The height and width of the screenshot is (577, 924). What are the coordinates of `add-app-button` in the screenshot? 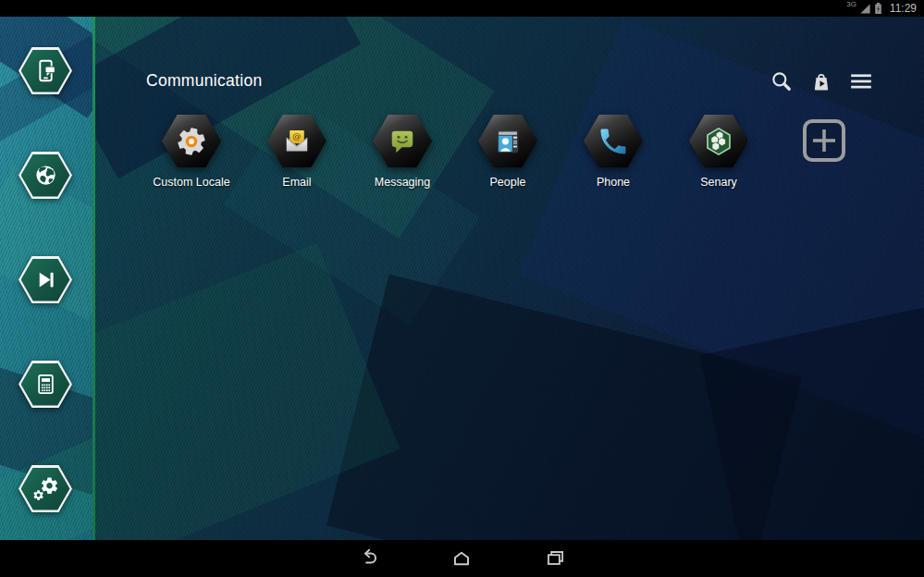 It's located at (824, 152).